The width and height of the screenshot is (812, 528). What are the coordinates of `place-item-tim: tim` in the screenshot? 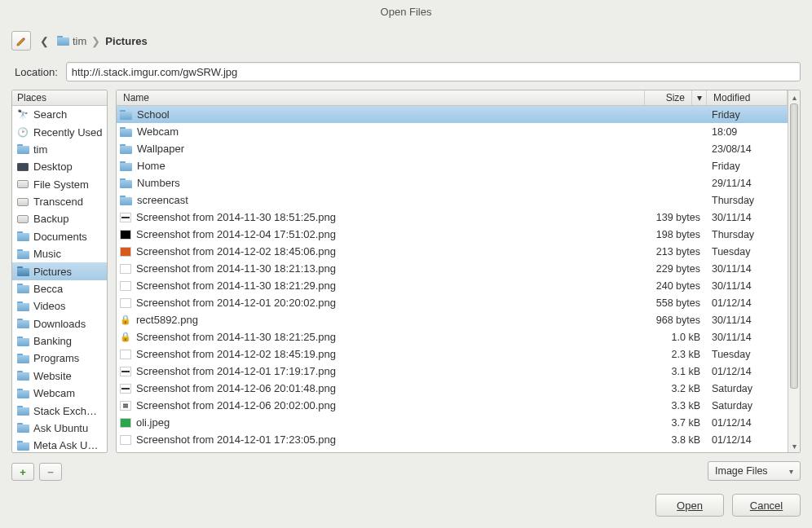 It's located at (60, 150).